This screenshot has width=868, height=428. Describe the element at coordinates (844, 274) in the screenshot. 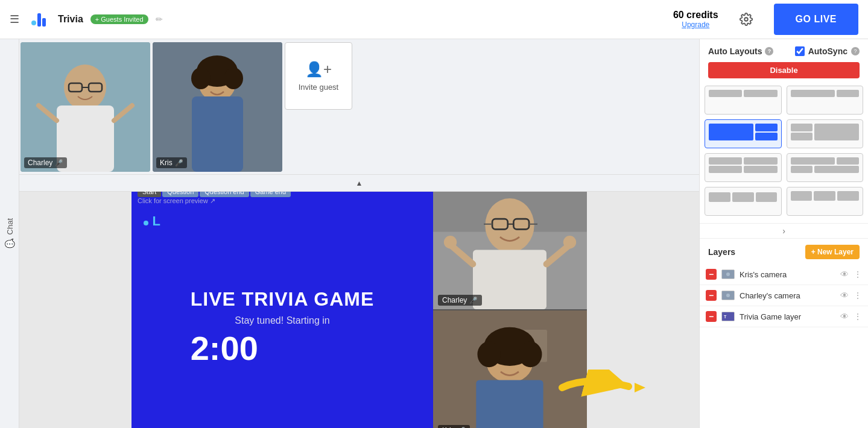

I see `layer-visibility-kris-camera: 👁` at that location.